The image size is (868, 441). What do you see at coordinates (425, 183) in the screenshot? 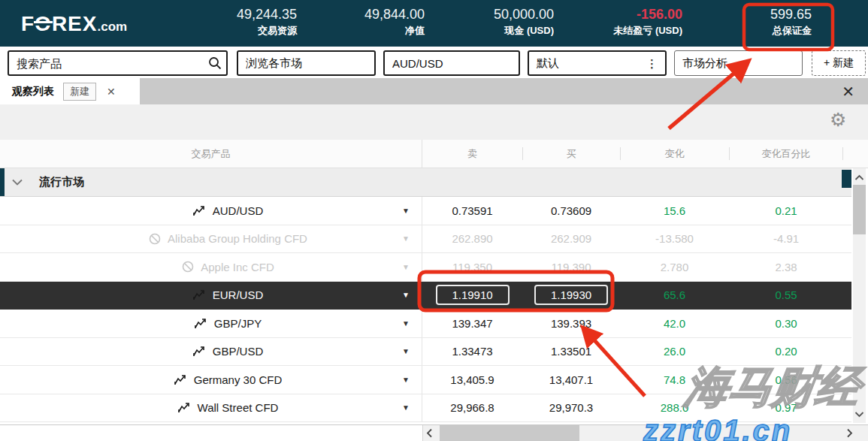
I see `group-row-popular-markets: 流行市场` at bounding box center [425, 183].